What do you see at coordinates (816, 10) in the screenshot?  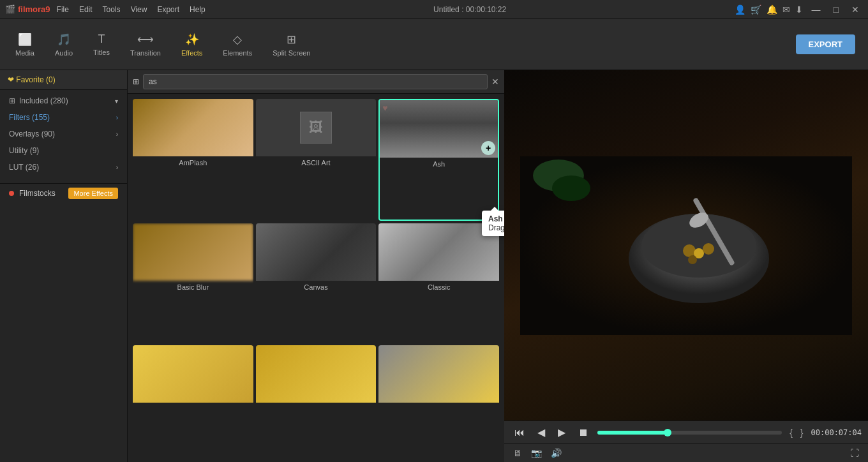 I see `minimize-button: —` at bounding box center [816, 10].